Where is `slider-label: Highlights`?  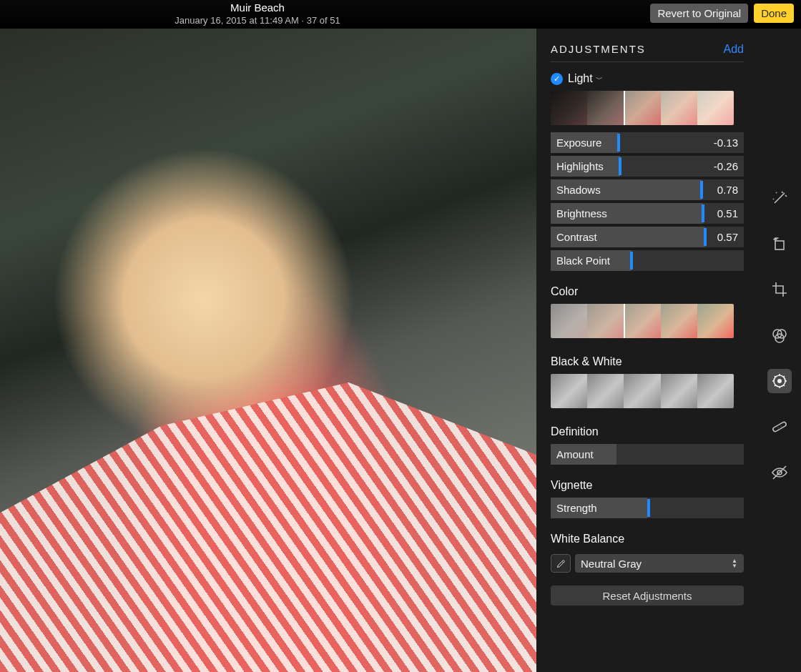
slider-label: Highlights is located at coordinates (580, 166).